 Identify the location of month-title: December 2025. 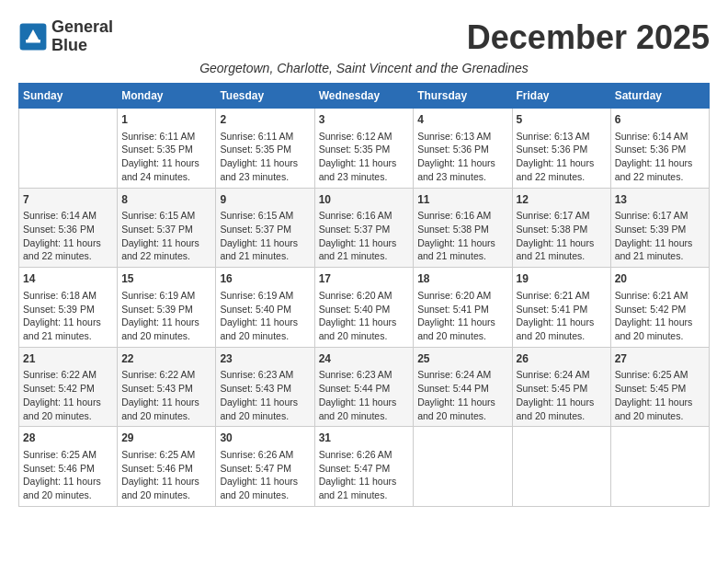
(588, 38).